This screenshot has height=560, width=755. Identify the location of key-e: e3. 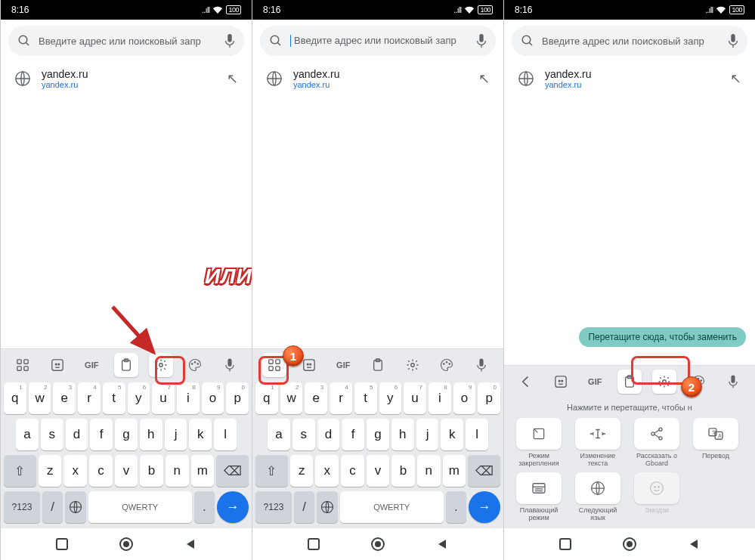
(316, 398).